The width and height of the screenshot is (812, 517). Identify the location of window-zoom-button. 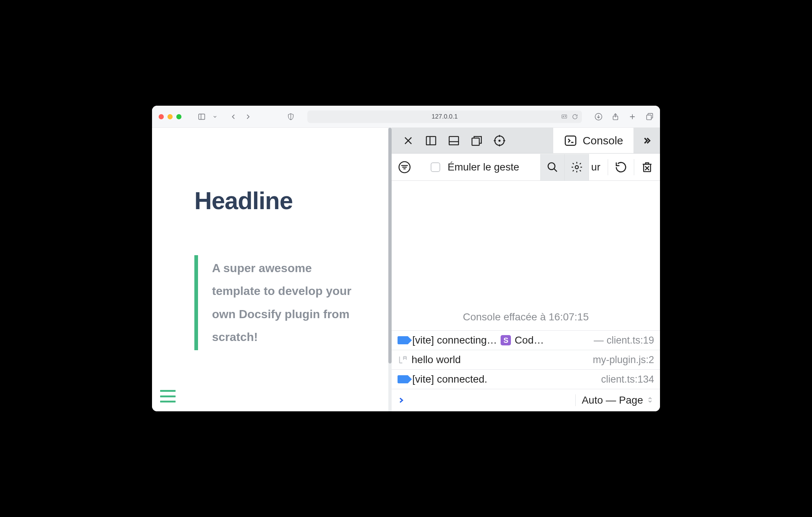
(179, 117).